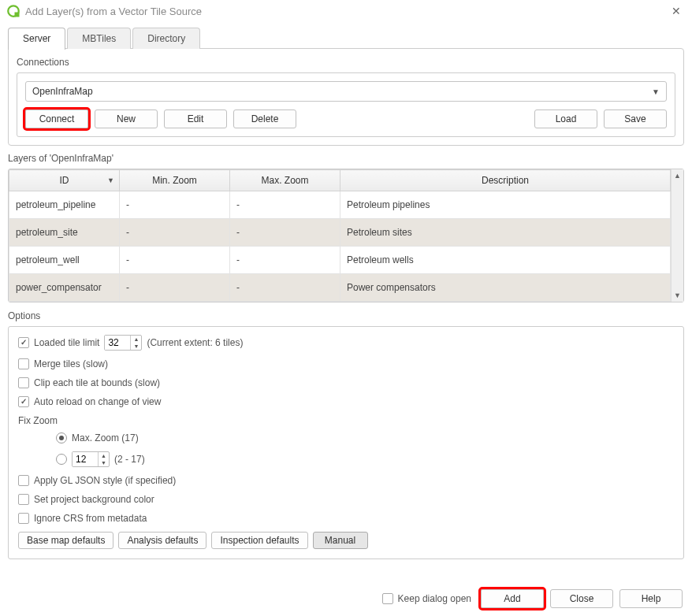 This screenshot has height=616, width=692. Describe the element at coordinates (105, 481) in the screenshot. I see `apply-style-label: Apply GL JSON style (if specified)` at that location.